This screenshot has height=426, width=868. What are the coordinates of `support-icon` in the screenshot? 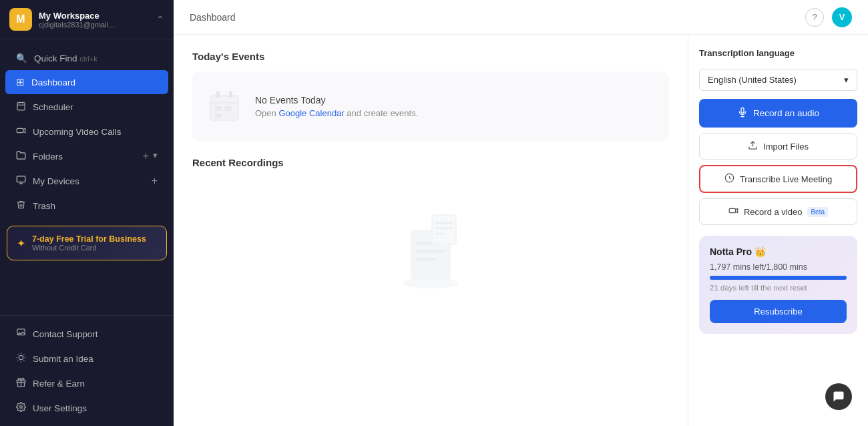 It's located at (21, 334).